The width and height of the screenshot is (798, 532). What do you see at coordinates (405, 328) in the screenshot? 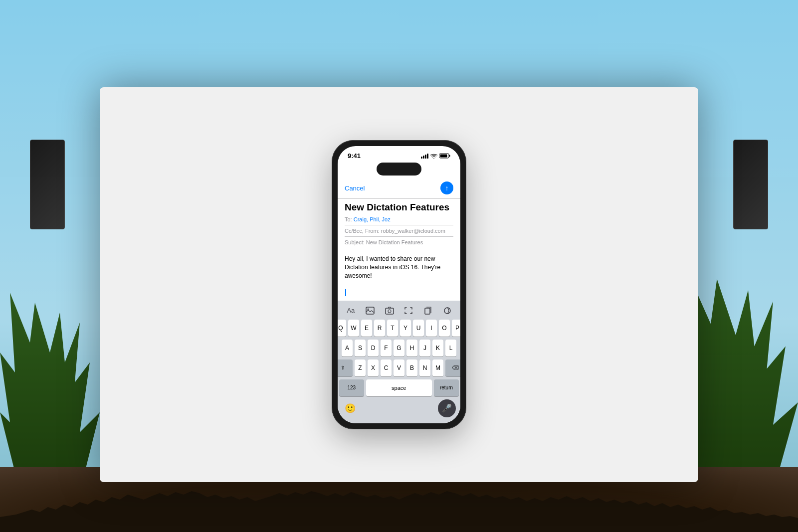
I see `key-Y: Y` at bounding box center [405, 328].